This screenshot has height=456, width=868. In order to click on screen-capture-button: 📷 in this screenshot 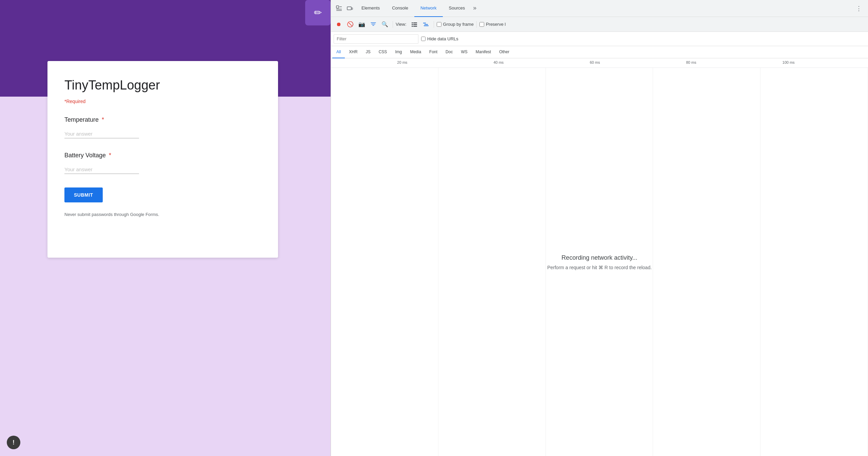, I will do `click(362, 24)`.